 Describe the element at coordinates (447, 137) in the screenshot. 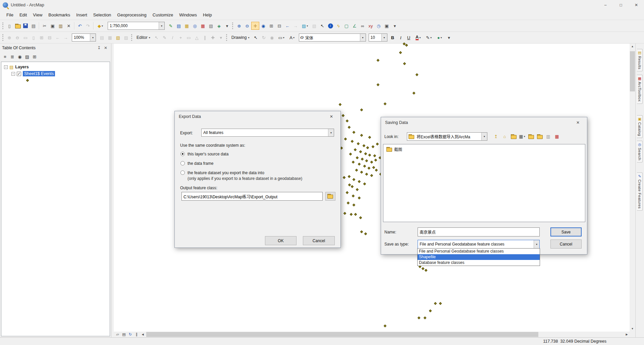

I see `look-in-combo: 将Excel表格数据导入到ArcMa ▾` at that location.